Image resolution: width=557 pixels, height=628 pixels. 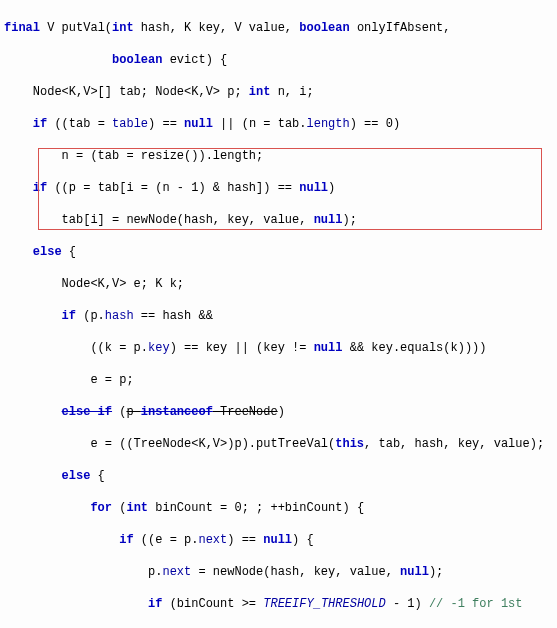 What do you see at coordinates (278, 412) in the screenshot?
I see `code-line: else if (p instanceof TreeNode)` at bounding box center [278, 412].